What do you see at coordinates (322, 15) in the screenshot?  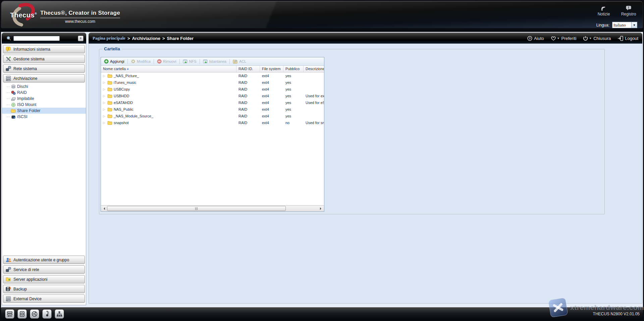 I see `top-banner: Thecus® Thecus®, Creator in Storage www.…` at bounding box center [322, 15].